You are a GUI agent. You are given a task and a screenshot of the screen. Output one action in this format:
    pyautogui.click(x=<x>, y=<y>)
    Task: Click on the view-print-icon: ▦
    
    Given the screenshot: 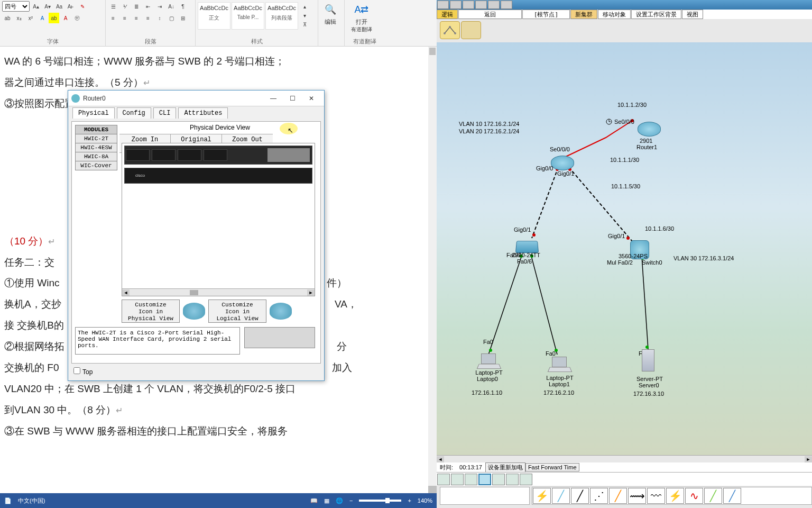 What is the action you would take?
    pyautogui.click(x=327, y=501)
    